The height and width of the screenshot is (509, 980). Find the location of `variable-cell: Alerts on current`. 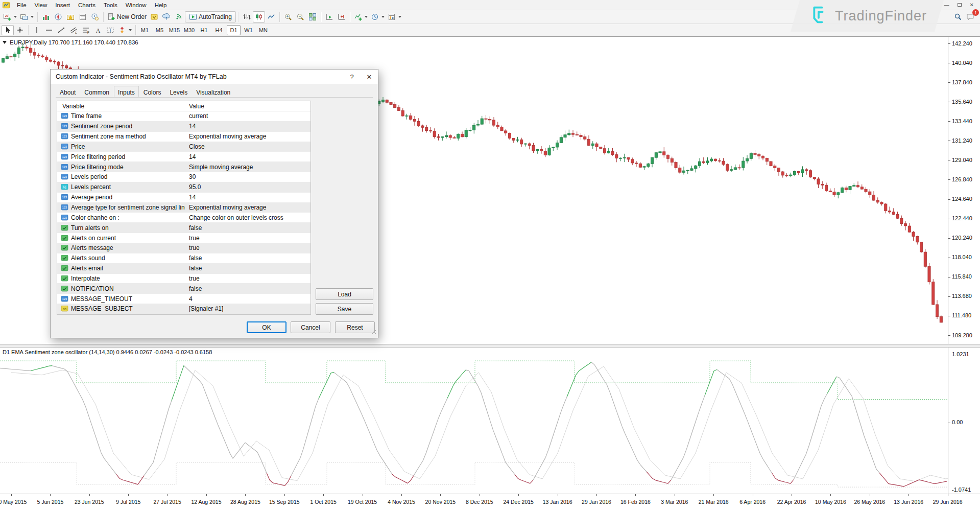

variable-cell: Alerts on current is located at coordinates (121, 238).